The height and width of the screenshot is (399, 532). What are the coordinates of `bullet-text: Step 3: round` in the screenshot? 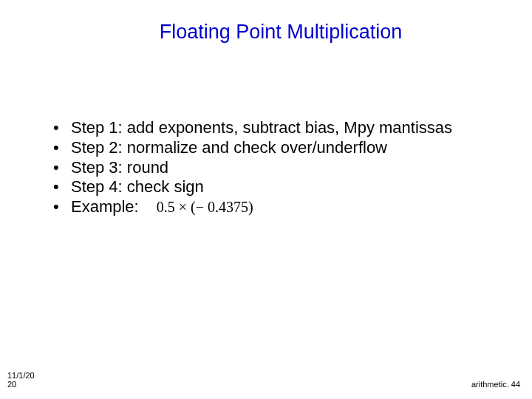 It's located at (120, 167).